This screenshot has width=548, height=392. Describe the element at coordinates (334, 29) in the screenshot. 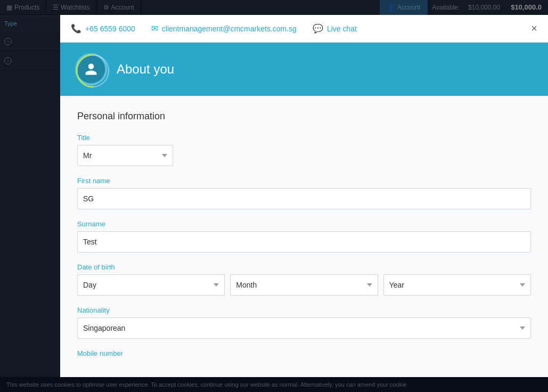

I see `livechat-contact: 💬 Live chat` at that location.